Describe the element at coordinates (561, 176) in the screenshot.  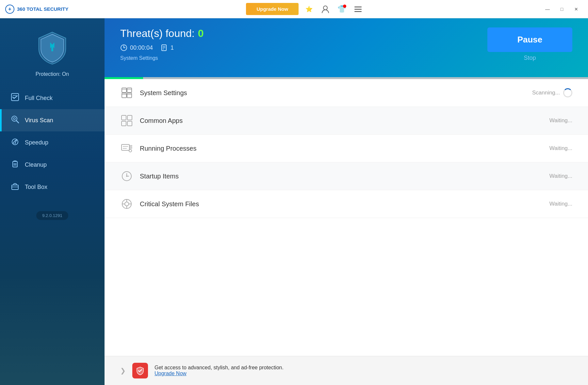
I see `startup-items-status: Waiting...` at that location.